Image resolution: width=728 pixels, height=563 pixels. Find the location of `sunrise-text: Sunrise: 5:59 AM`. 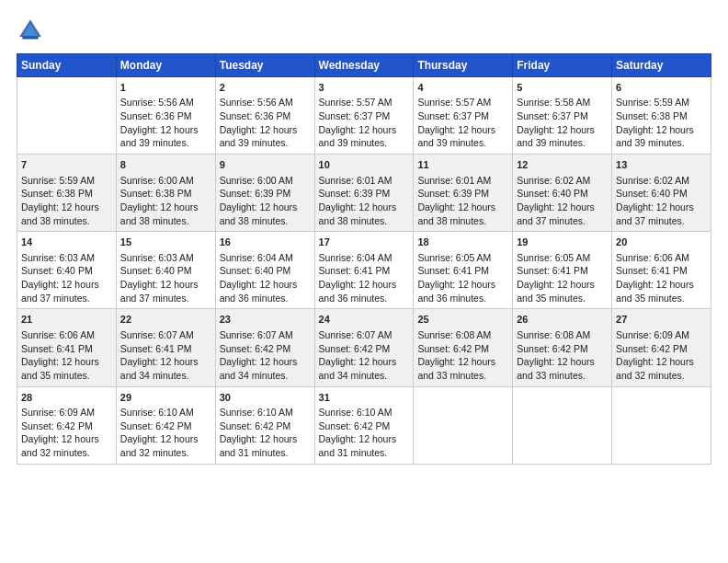

sunrise-text: Sunrise: 5:59 AM is located at coordinates (66, 180).